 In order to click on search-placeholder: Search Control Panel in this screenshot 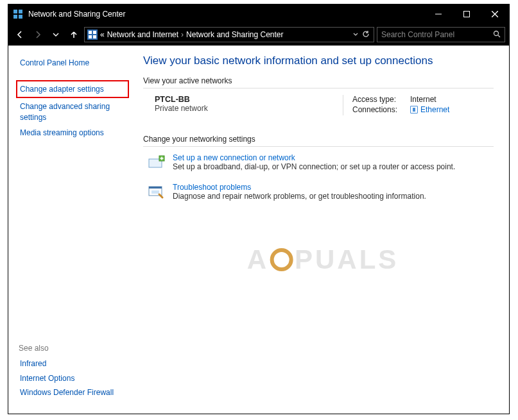, I will do `click(418, 35)`.